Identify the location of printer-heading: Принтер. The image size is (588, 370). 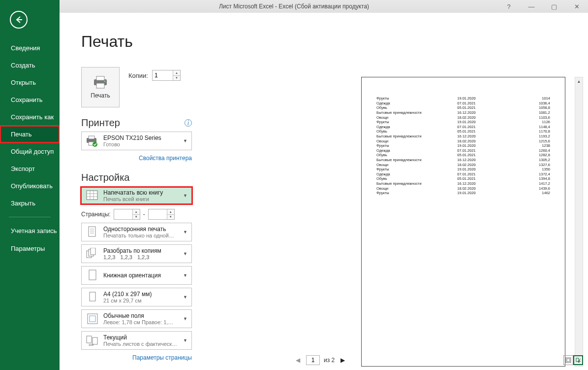
(100, 123).